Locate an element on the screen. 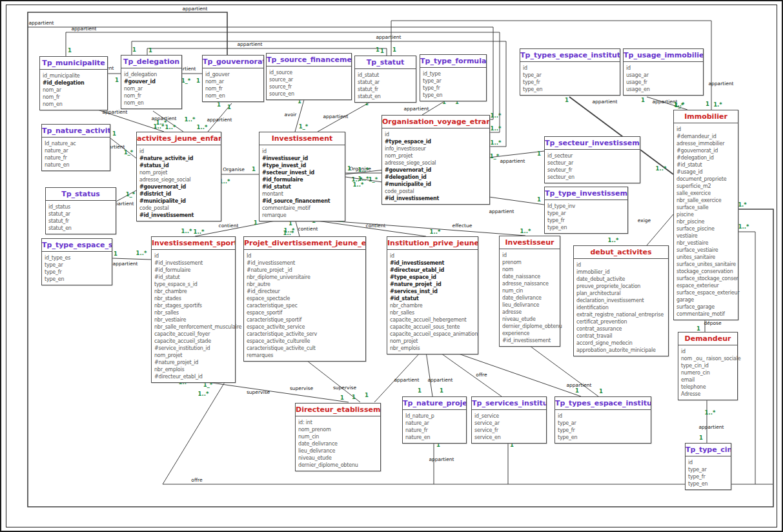 This screenshot has width=783, height=532. attribute: surface_vestiaire is located at coordinates (706, 251).